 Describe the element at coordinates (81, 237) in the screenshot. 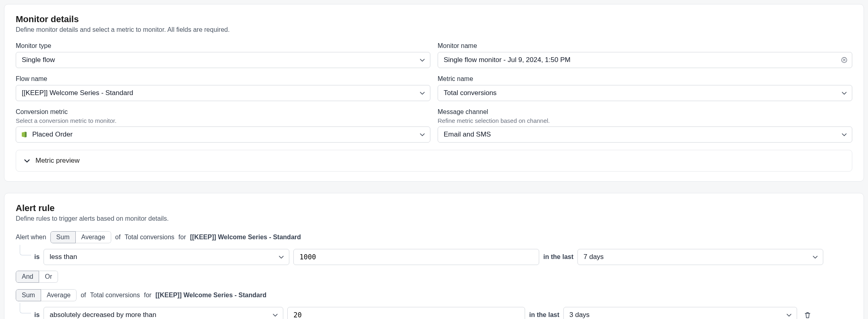

I see `cond1-agg-toggle: Sum Average` at that location.